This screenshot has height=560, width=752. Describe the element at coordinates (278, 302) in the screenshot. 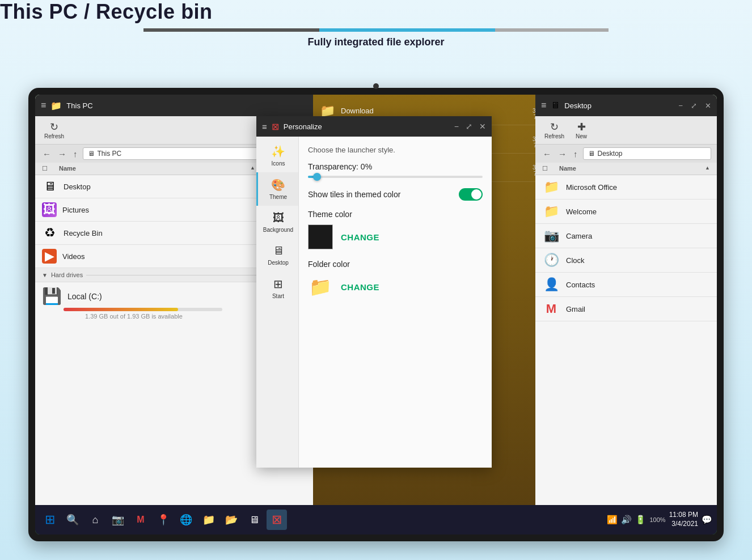

I see `dialog-sidebar: ✨ Icons 🎨 Theme 🖼 Background` at that location.